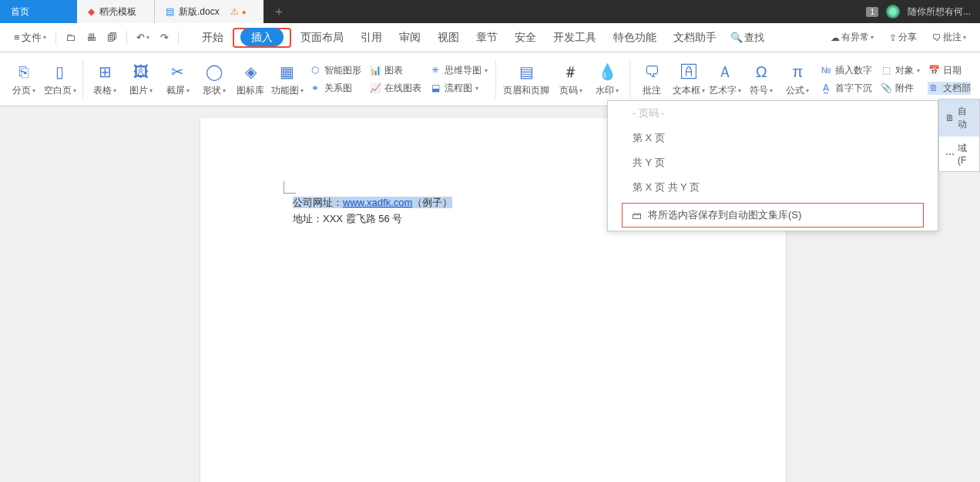  I want to click on tab-doc-label: 新版.docx, so click(199, 12).